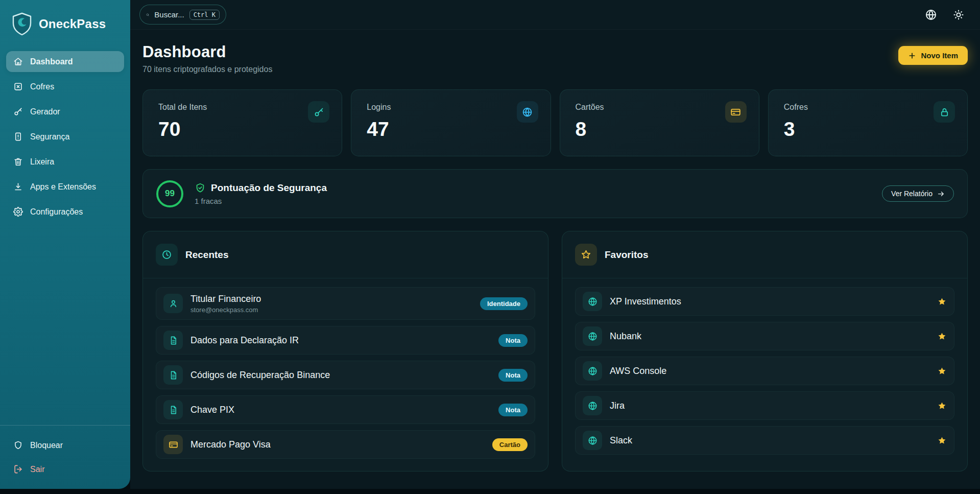 The image size is (980, 494). What do you see at coordinates (617, 406) in the screenshot?
I see `favorite-name: Jira` at bounding box center [617, 406].